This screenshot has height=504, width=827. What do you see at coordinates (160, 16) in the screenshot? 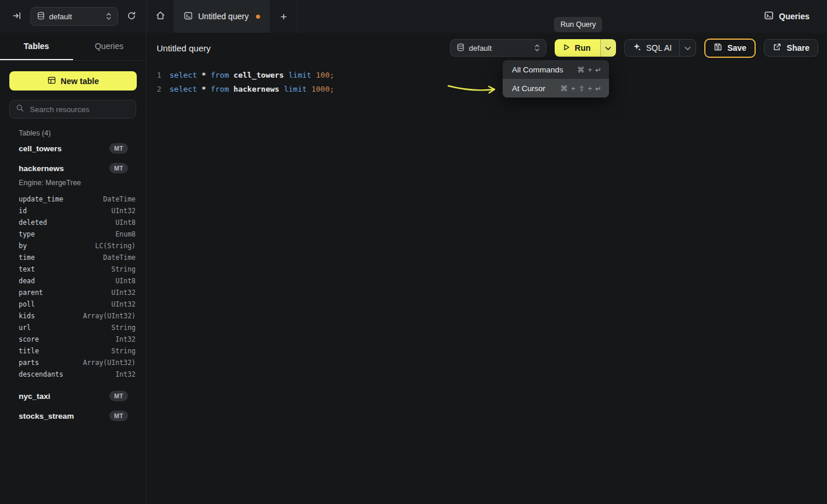
I see `tab-home` at bounding box center [160, 16].